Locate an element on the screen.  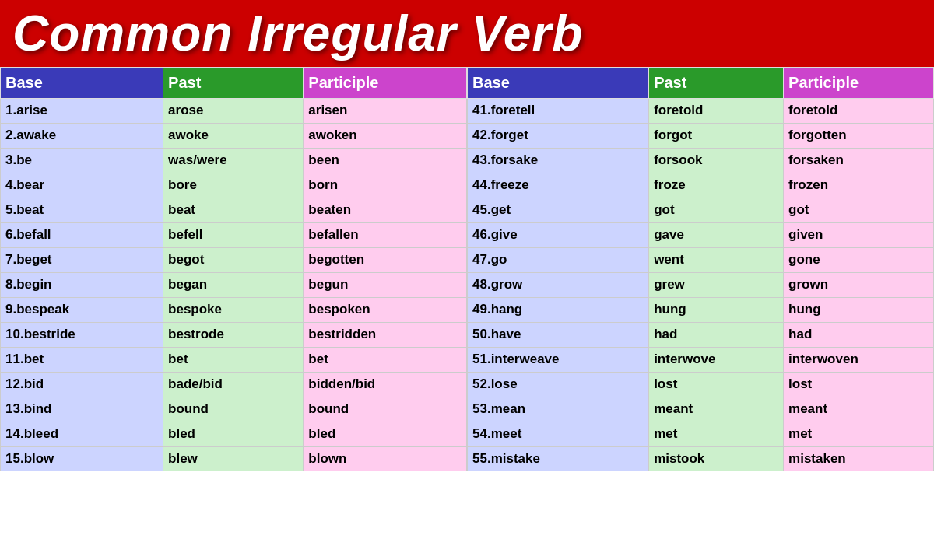
table-row: 50.havehadhad is located at coordinates (700, 334).